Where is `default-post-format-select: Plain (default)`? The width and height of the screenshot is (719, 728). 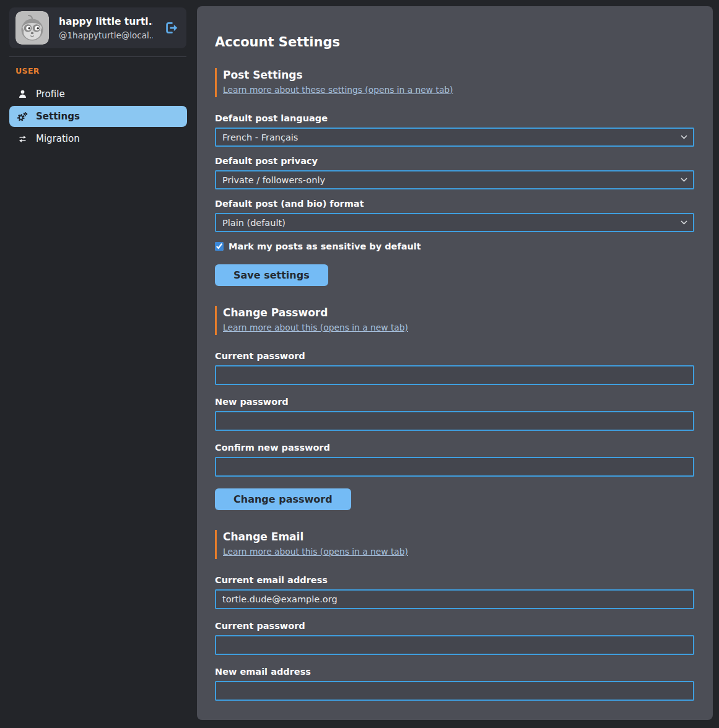
default-post-format-select: Plain (default) is located at coordinates (455, 223).